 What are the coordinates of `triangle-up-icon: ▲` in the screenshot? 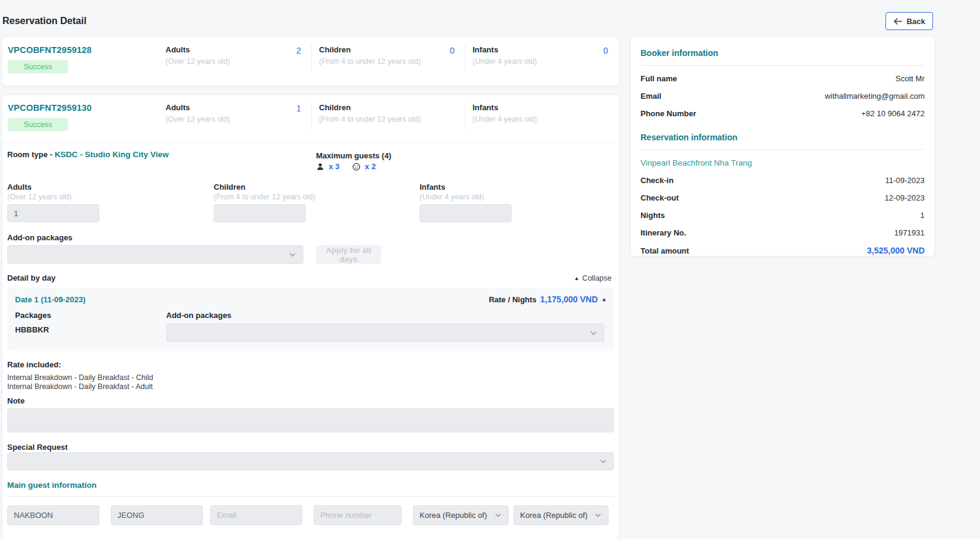 It's located at (577, 278).